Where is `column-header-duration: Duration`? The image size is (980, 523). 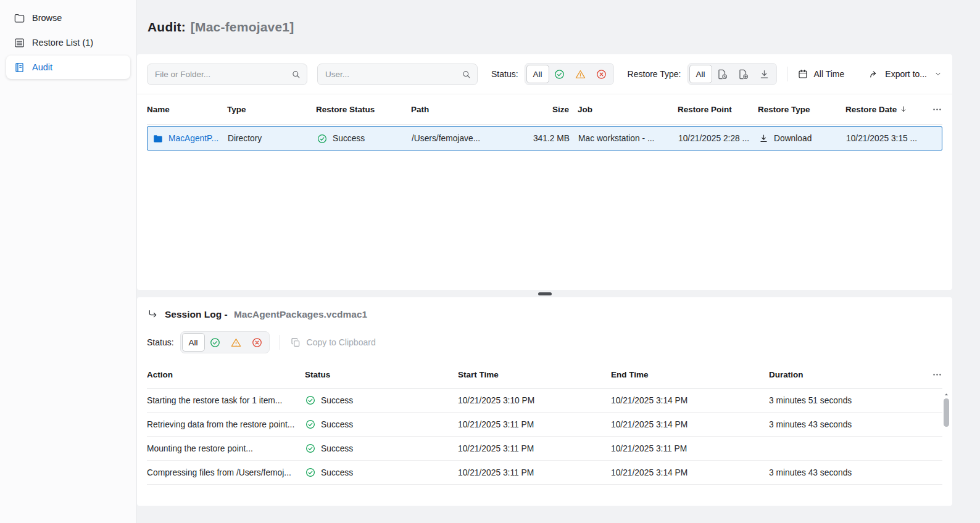 column-header-duration: Duration is located at coordinates (843, 375).